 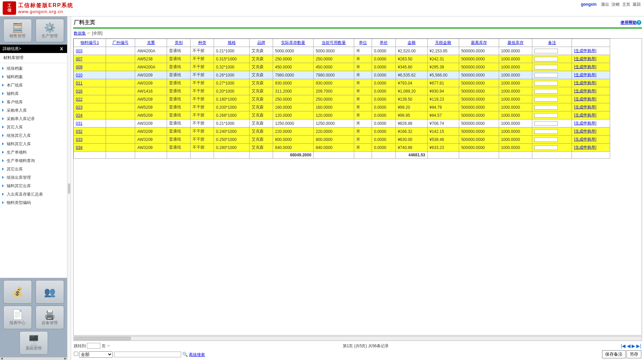 I want to click on col-header: 最高库存, so click(x=479, y=43).